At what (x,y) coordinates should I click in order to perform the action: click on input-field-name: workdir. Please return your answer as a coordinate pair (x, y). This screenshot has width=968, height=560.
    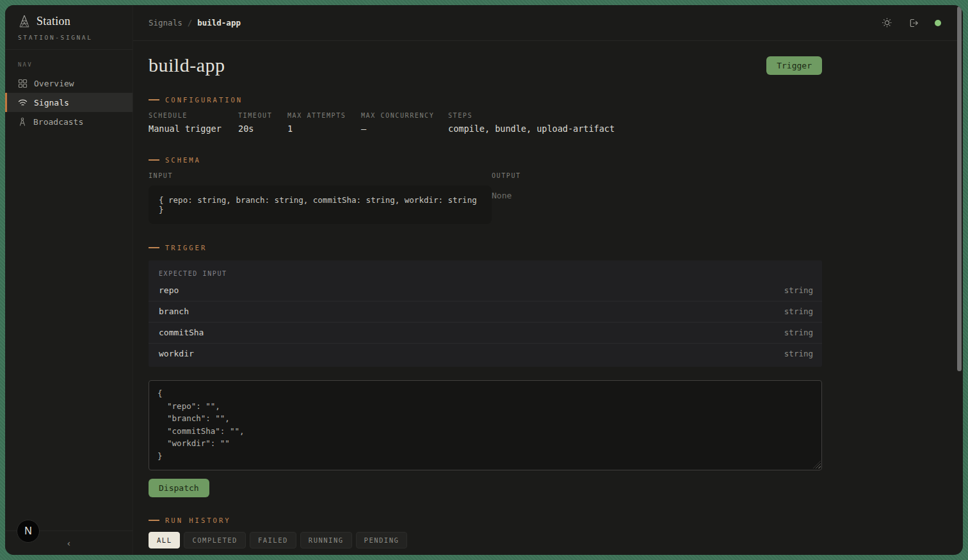
    Looking at the image, I should click on (177, 353).